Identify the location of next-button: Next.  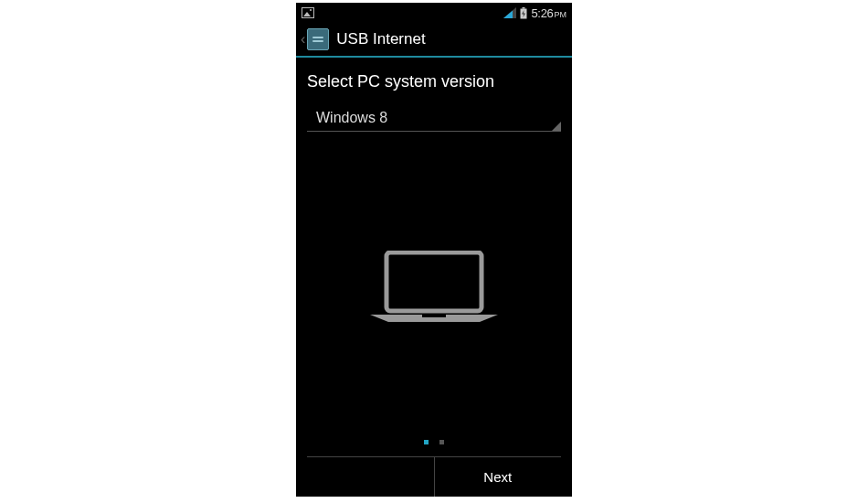
(499, 477).